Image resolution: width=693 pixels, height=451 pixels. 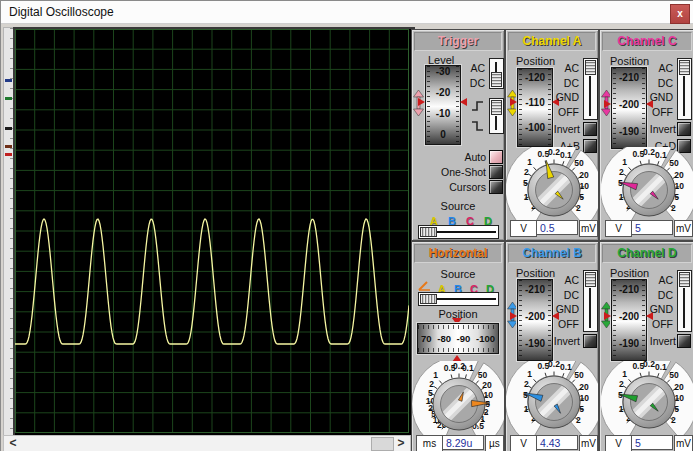 What do you see at coordinates (552, 254) in the screenshot?
I see `panel-title: Channel B` at bounding box center [552, 254].